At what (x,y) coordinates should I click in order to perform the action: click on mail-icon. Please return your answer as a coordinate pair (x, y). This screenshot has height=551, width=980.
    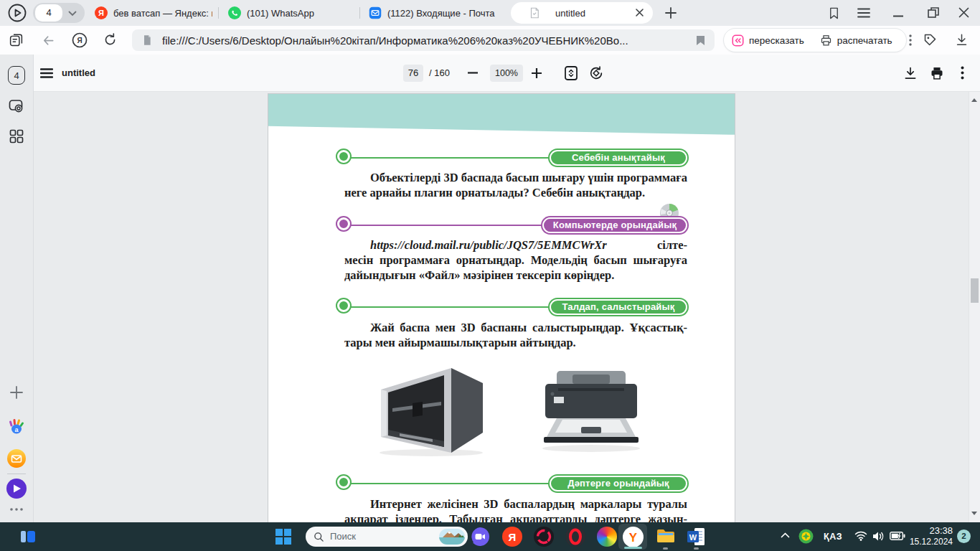
    Looking at the image, I should click on (375, 13).